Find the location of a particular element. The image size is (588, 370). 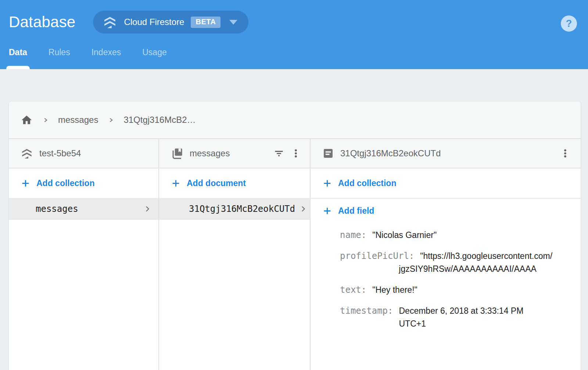

question-mark-icon: ? is located at coordinates (569, 24).